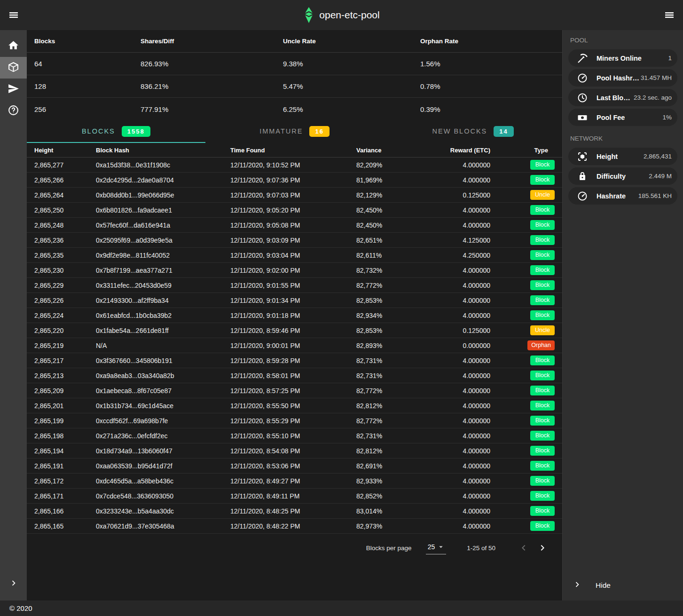 This screenshot has width=683, height=616. I want to click on cell-hash: 0xaa063539...b95d41d72f, so click(156, 466).